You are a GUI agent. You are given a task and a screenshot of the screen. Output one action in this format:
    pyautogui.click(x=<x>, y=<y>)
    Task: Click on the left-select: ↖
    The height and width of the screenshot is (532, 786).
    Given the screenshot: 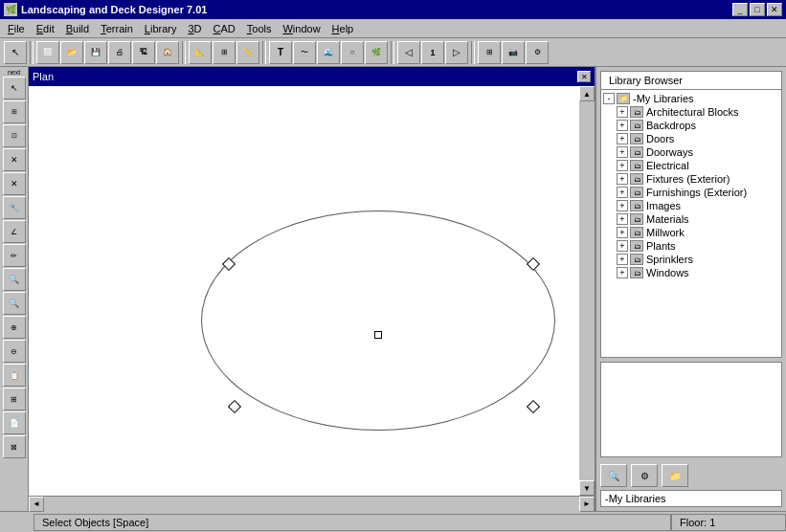 What is the action you would take?
    pyautogui.click(x=14, y=88)
    